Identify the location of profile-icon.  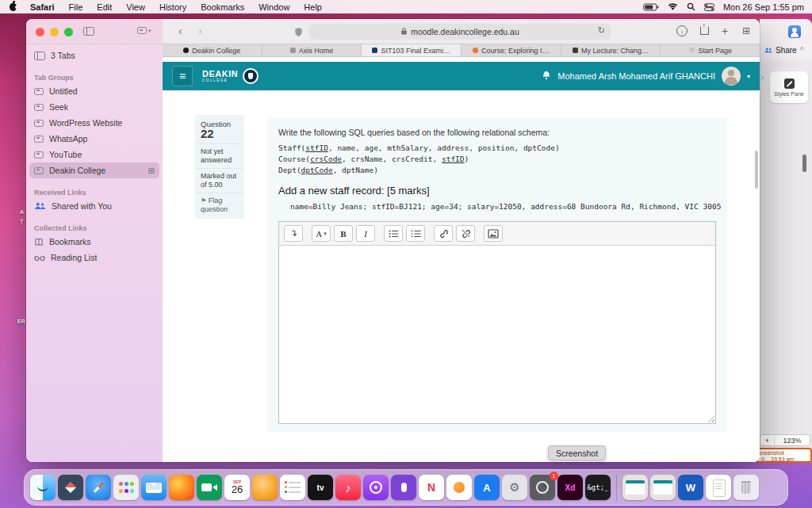
(795, 32).